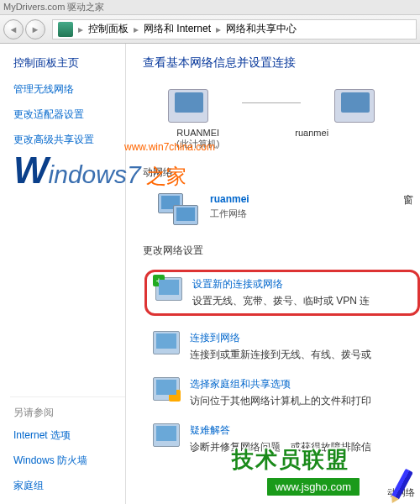  What do you see at coordinates (282, 292) in the screenshot?
I see `action-new-connection: + 设置新的连接或网络 设置无线、宽带、拨号、临时或 VPN 连` at bounding box center [282, 292].